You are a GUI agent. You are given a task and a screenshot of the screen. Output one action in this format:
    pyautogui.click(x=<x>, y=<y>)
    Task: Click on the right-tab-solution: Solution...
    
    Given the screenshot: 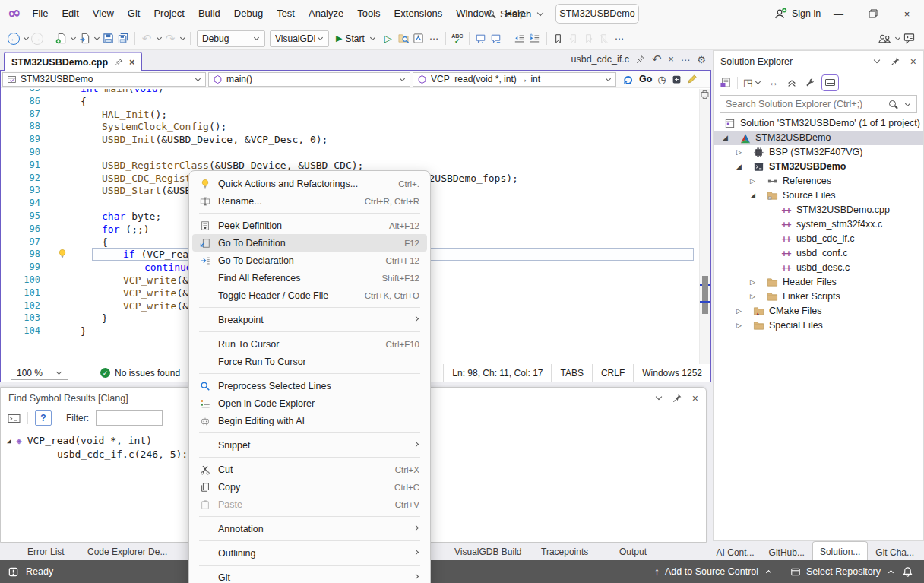 What is the action you would take?
    pyautogui.click(x=840, y=551)
    